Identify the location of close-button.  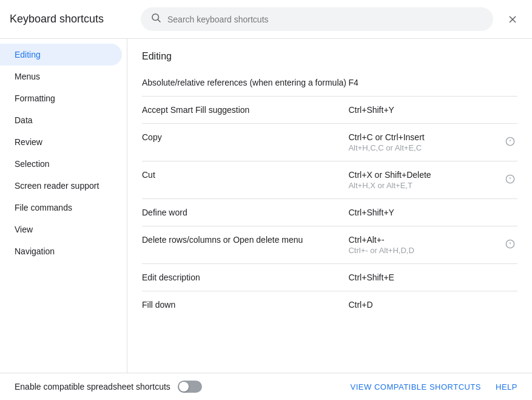
(513, 19).